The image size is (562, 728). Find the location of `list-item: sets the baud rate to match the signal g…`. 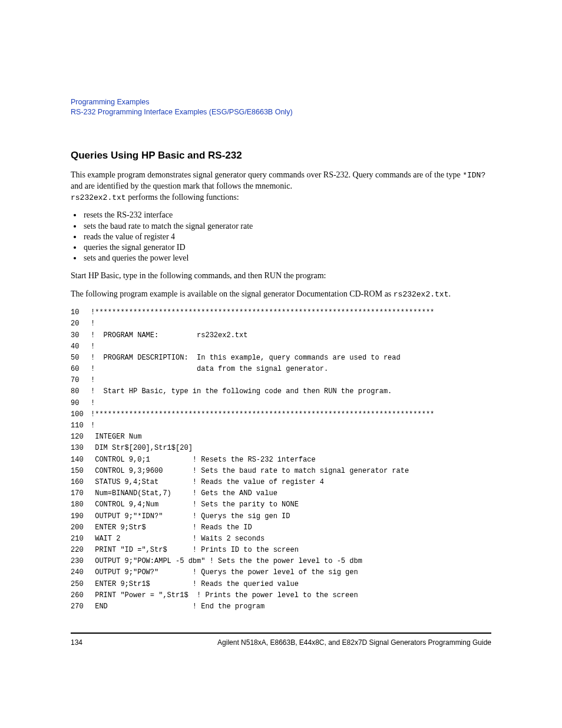

list-item: sets the baud rate to match the signal g… is located at coordinates (287, 226).